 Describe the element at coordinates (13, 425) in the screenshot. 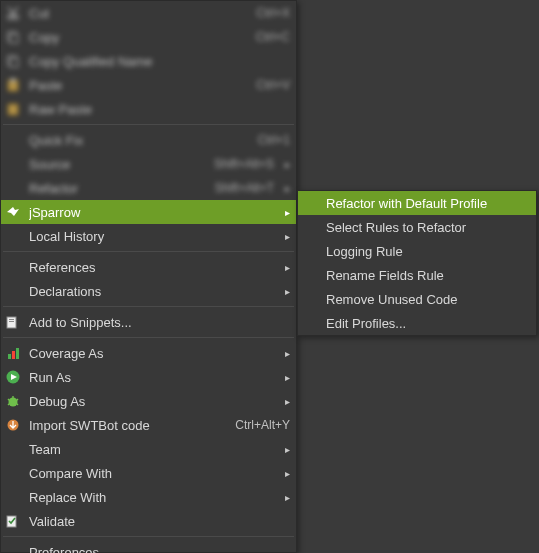

I see `import-icon` at that location.